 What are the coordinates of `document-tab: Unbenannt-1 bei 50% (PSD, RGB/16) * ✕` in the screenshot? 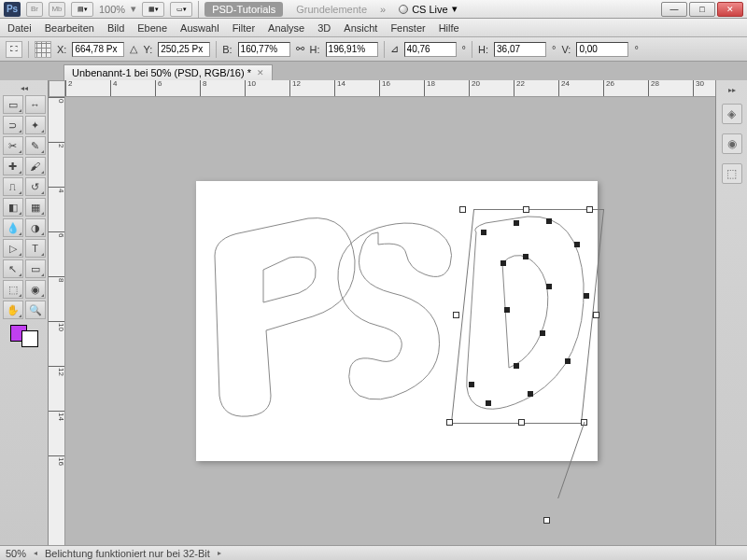 It's located at (168, 73).